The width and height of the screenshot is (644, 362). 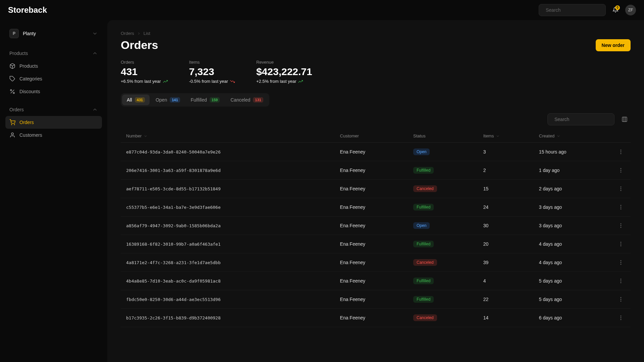 What do you see at coordinates (572, 170) in the screenshot?
I see `cell-created: 1 day ago` at bounding box center [572, 170].